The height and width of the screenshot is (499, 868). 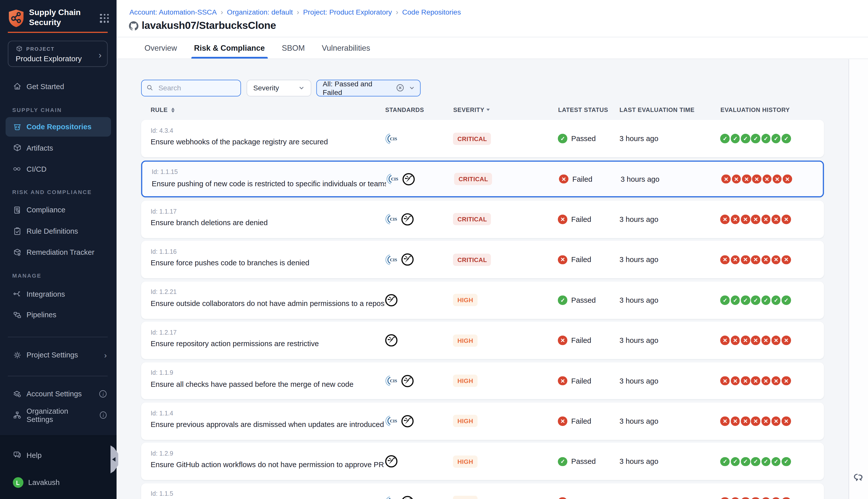 What do you see at coordinates (670, 498) in the screenshot?
I see `evaluation-time: 3 hours ago` at bounding box center [670, 498].